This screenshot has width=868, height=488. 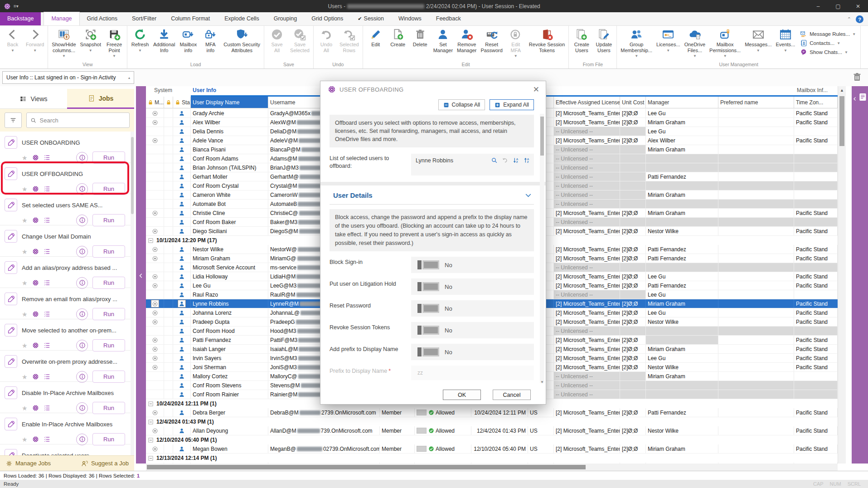 I want to click on filter-button, so click(x=13, y=120).